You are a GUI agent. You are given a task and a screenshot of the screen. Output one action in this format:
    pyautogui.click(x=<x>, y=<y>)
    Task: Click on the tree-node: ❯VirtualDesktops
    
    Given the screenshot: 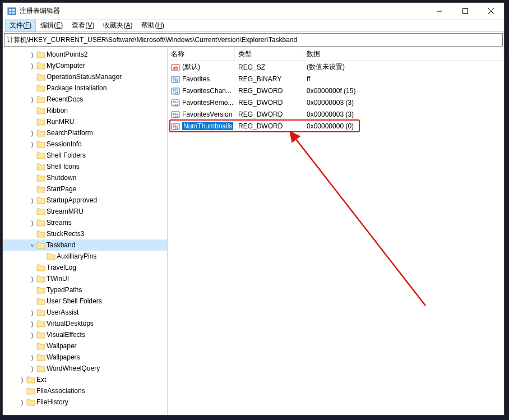 What is the action you would take?
    pyautogui.click(x=85, y=324)
    